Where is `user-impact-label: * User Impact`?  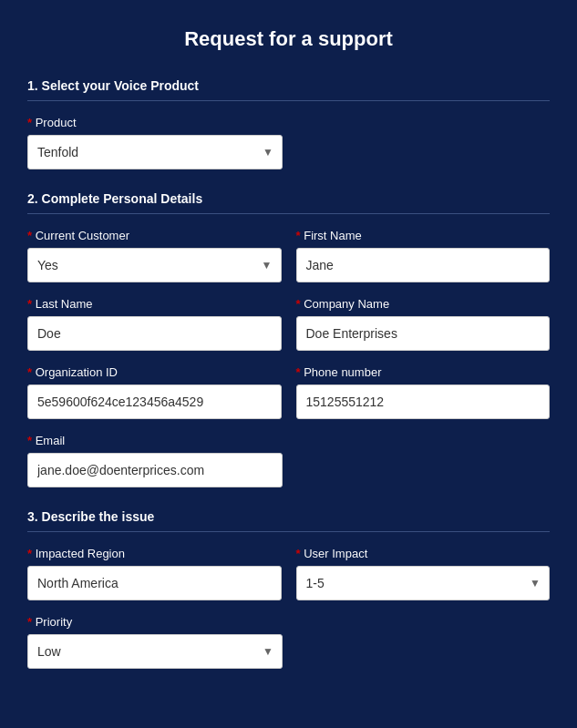
user-impact-label: * User Impact is located at coordinates (423, 554).